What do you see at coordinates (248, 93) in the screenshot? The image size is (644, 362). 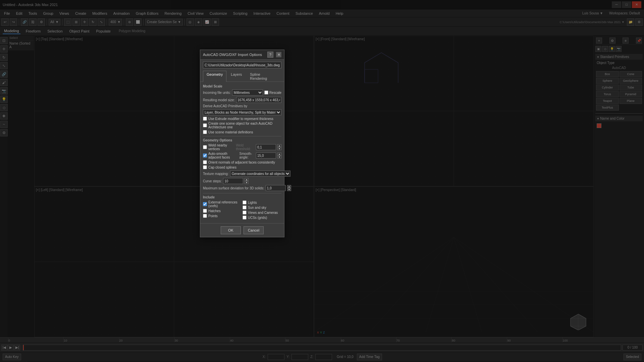 I see `incoming-units-select: Millimetres Centimetres Meters Inches Fe…` at bounding box center [248, 93].